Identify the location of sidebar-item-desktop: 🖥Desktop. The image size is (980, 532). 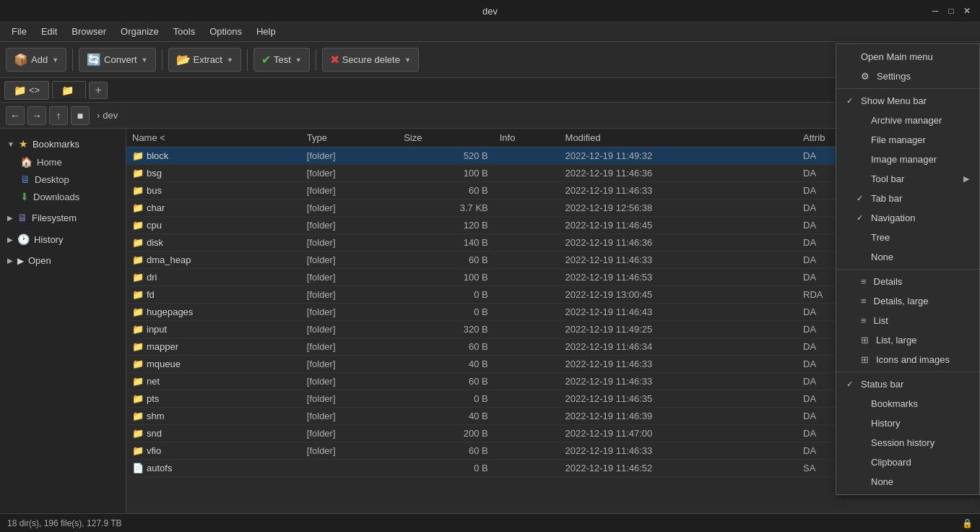
(63, 179).